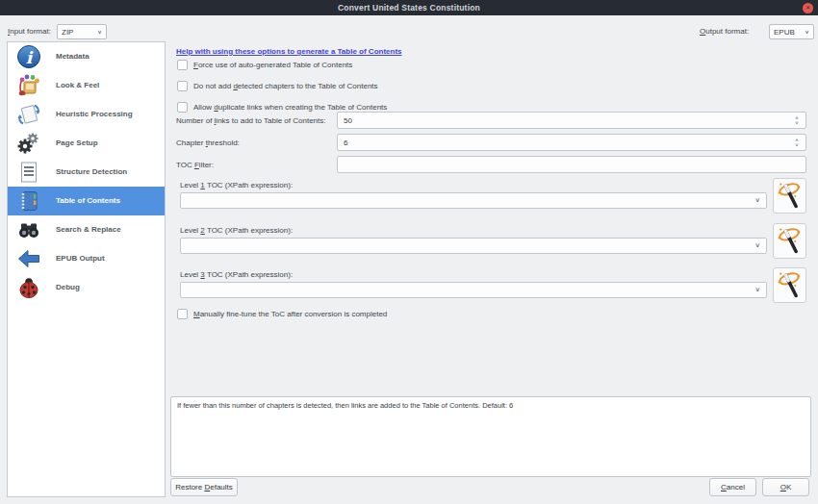 This screenshot has width=818, height=504. What do you see at coordinates (789, 196) in the screenshot?
I see `level1-xpath-wizard-button` at bounding box center [789, 196].